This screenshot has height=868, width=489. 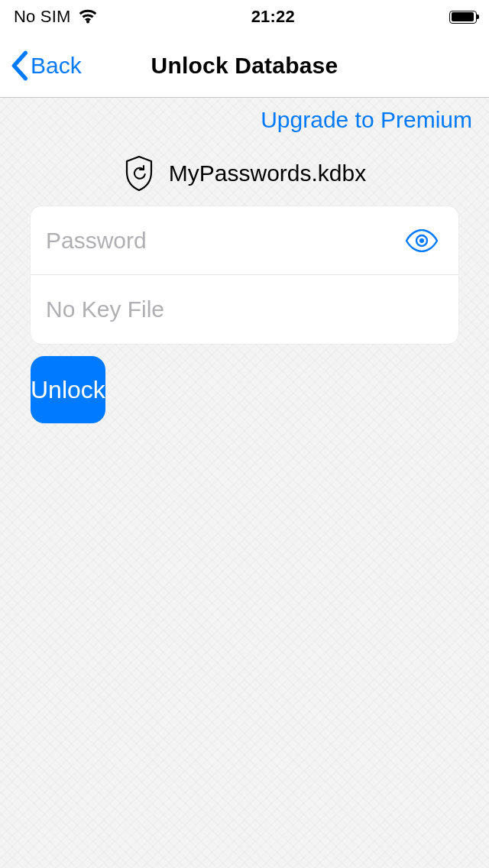 I want to click on unlock-button: Unlock, so click(x=68, y=390).